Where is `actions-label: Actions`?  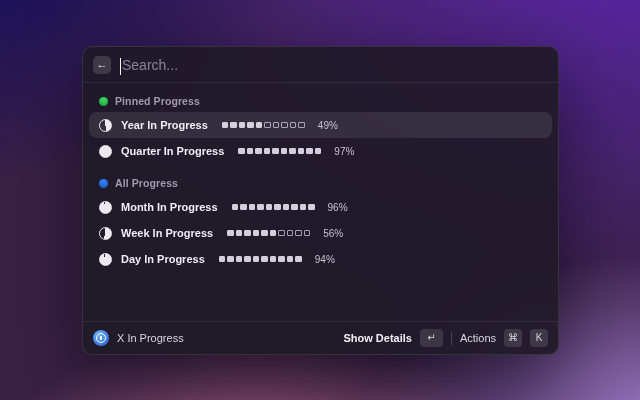 actions-label: Actions is located at coordinates (478, 338).